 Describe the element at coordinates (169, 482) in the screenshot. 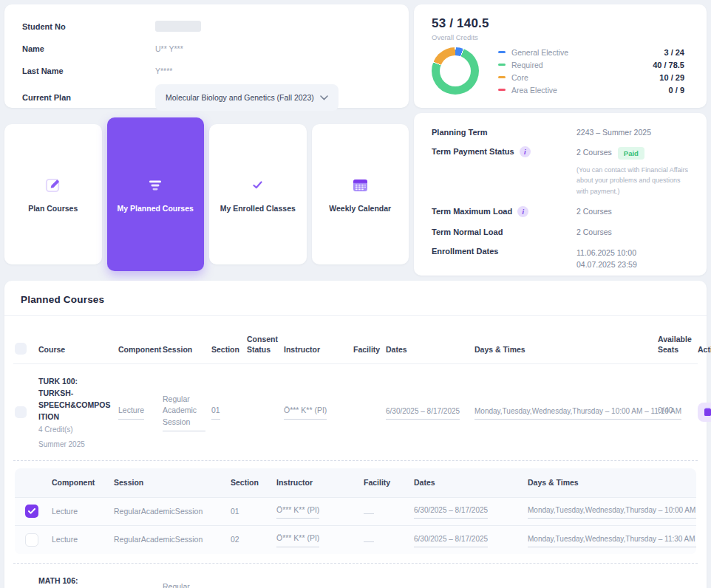

I see `sub-col-session: Session` at that location.